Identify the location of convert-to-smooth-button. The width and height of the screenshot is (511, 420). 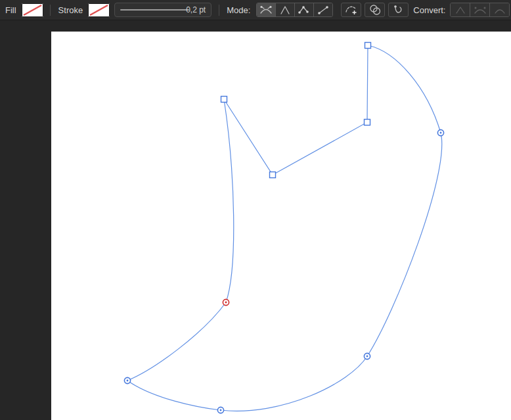
(499, 10).